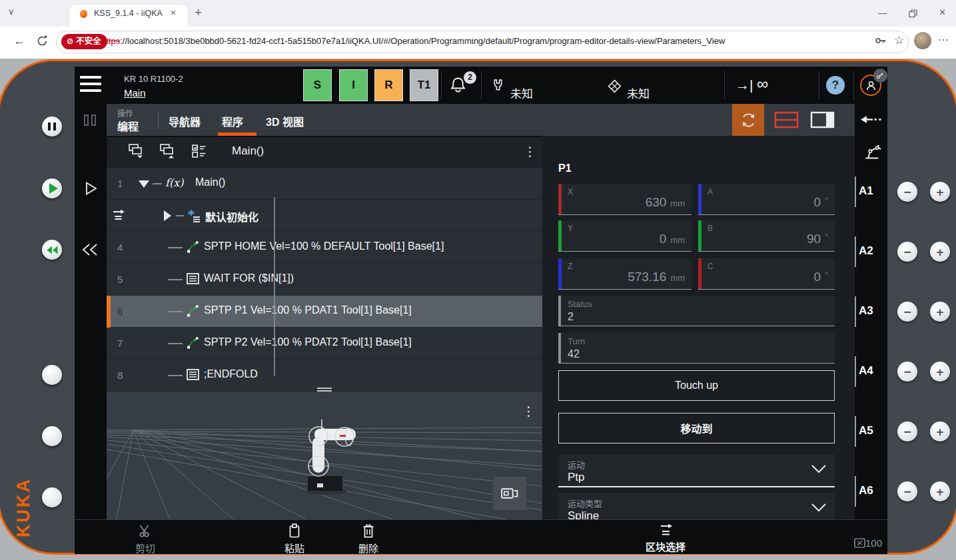 Image resolution: width=956 pixels, height=560 pixels. What do you see at coordinates (144, 184) in the screenshot?
I see `fold-open-icon` at bounding box center [144, 184].